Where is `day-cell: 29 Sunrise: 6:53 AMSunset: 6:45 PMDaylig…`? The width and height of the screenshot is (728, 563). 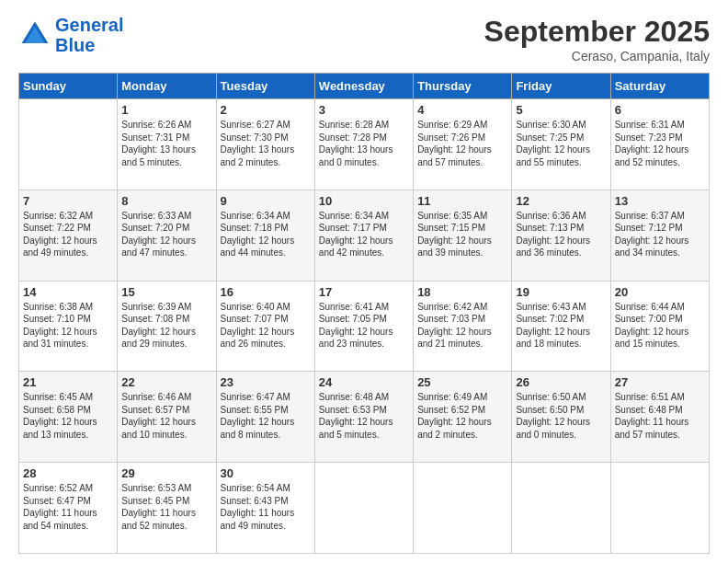 day-cell: 29 Sunrise: 6:53 AMSunset: 6:45 PMDaylig… is located at coordinates (167, 508).